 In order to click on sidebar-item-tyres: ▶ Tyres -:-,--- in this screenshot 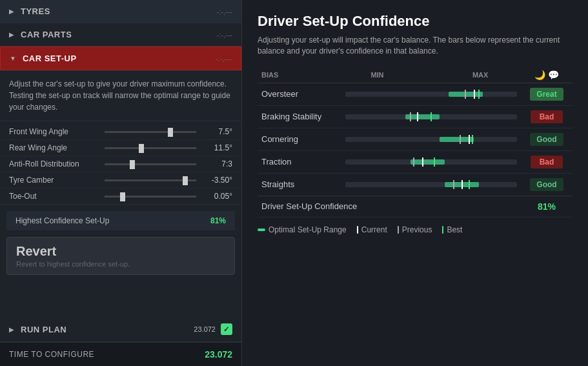, I will do `click(121, 12)`.